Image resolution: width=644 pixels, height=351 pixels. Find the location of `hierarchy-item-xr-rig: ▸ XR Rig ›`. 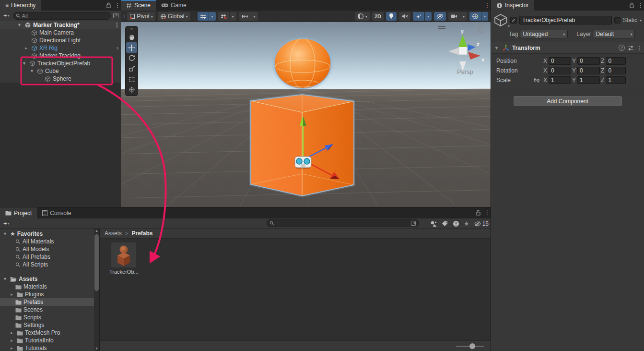

hierarchy-item-xr-rig: ▸ XR Rig › is located at coordinates (60, 48).